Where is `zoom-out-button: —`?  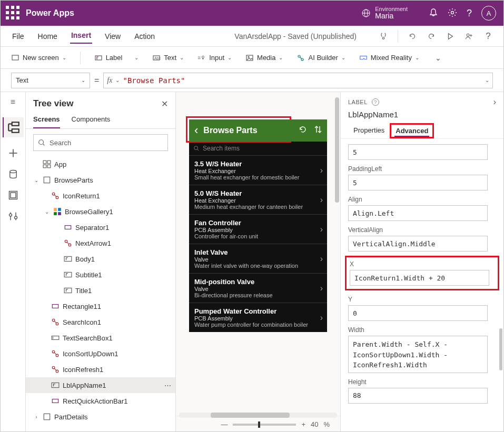
zoom-out-button: — is located at coordinates (224, 424).